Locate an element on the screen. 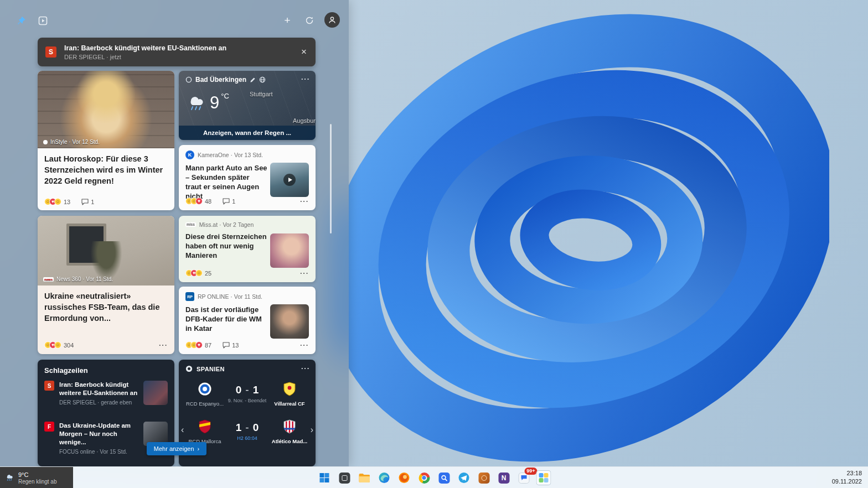  article-title: Das ist der vorläufige DFB-Kader für die… is located at coordinates (226, 317).